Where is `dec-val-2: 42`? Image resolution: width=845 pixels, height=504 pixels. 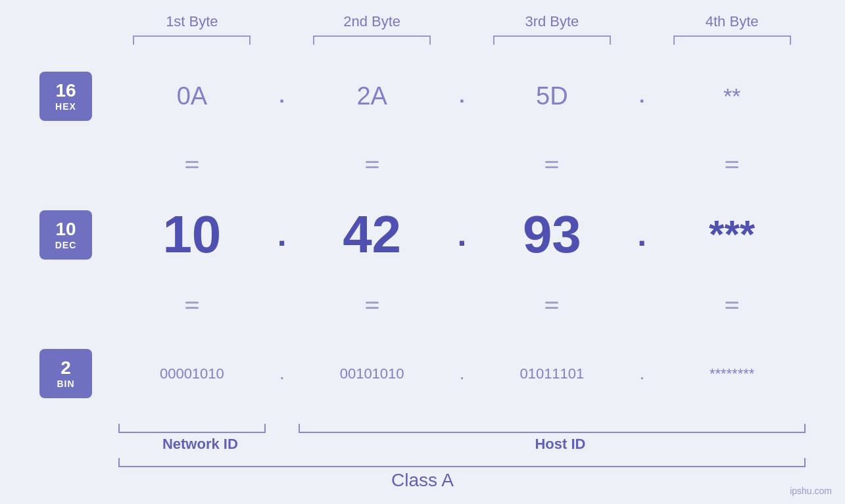 dec-val-2: 42 is located at coordinates (372, 235).